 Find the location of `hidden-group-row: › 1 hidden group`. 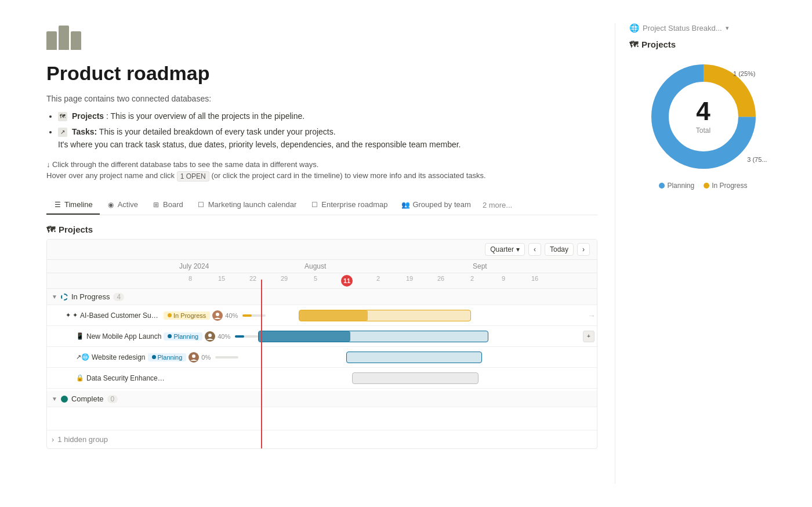

hidden-group-row: › 1 hidden group is located at coordinates (322, 440).